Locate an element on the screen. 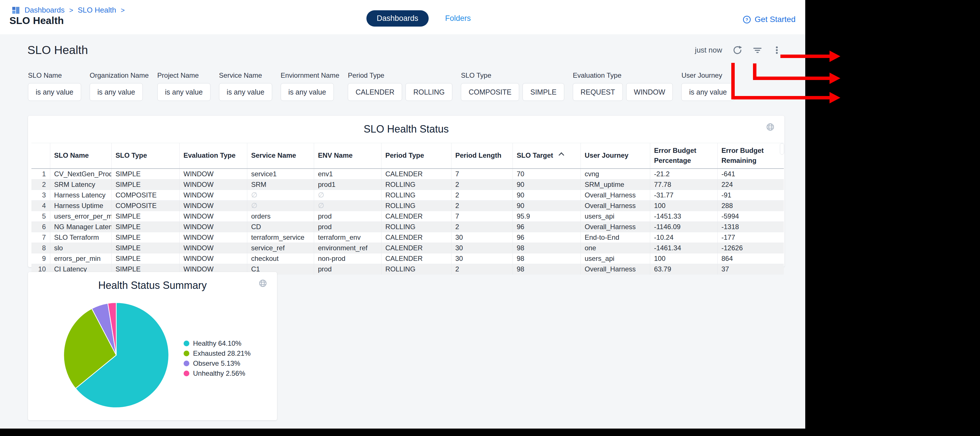  breadcrumb-dashboards: Dashboards is located at coordinates (45, 10).